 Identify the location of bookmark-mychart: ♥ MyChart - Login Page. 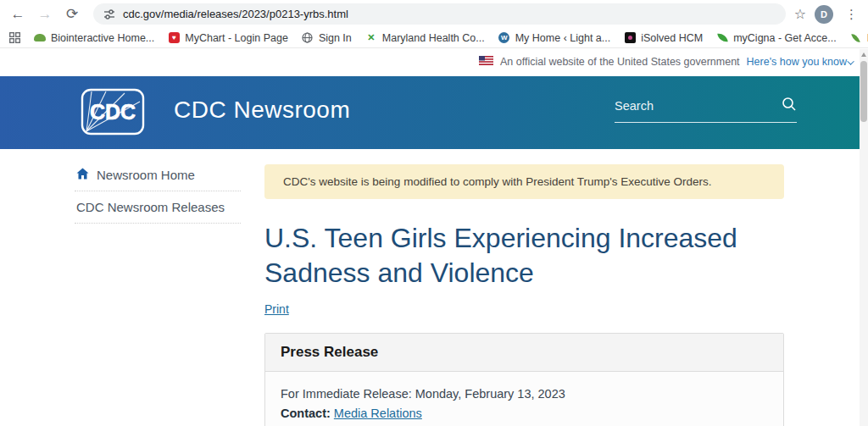
(228, 38).